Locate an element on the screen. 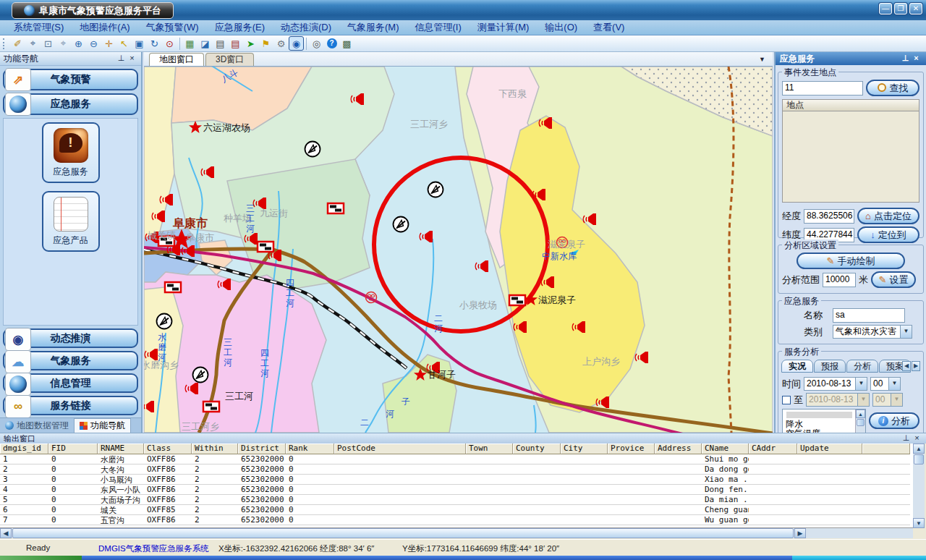 This screenshot has height=560, width=926. column-header: dmgis_id is located at coordinates (25, 449).